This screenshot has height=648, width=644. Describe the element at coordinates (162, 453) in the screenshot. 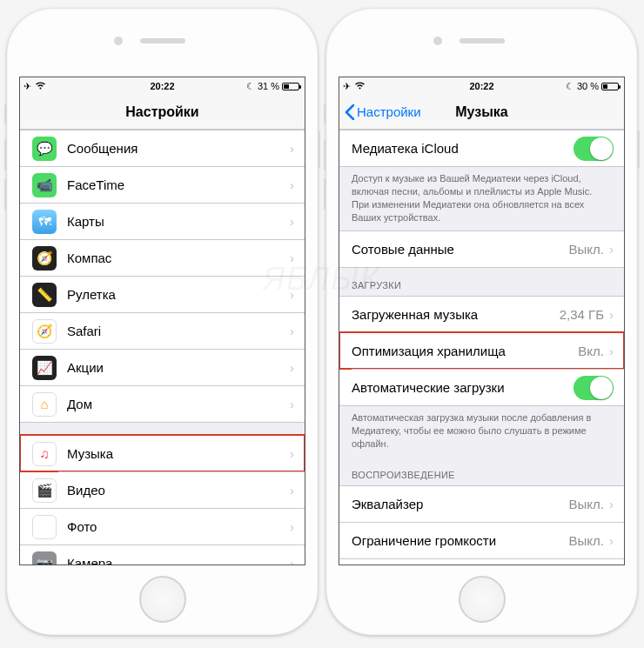

I see `row-music: ♫Музыка›` at that location.